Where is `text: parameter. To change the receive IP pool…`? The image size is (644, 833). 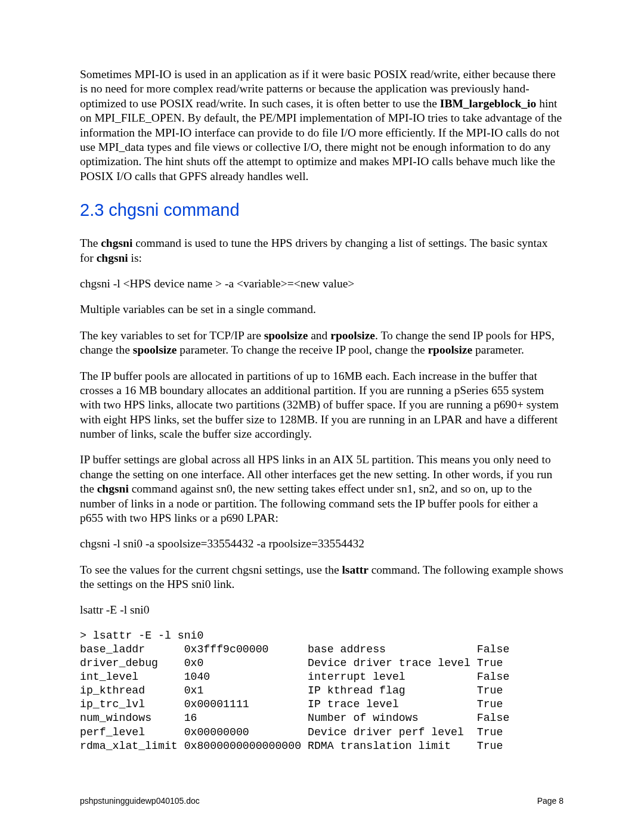 text: parameter. To change the receive IP pool… is located at coordinates (302, 349).